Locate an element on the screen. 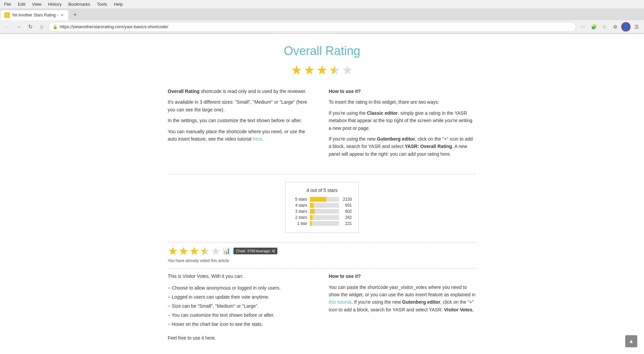  how-to-p3: If you're using the new Gutenberg editor… is located at coordinates (402, 146).